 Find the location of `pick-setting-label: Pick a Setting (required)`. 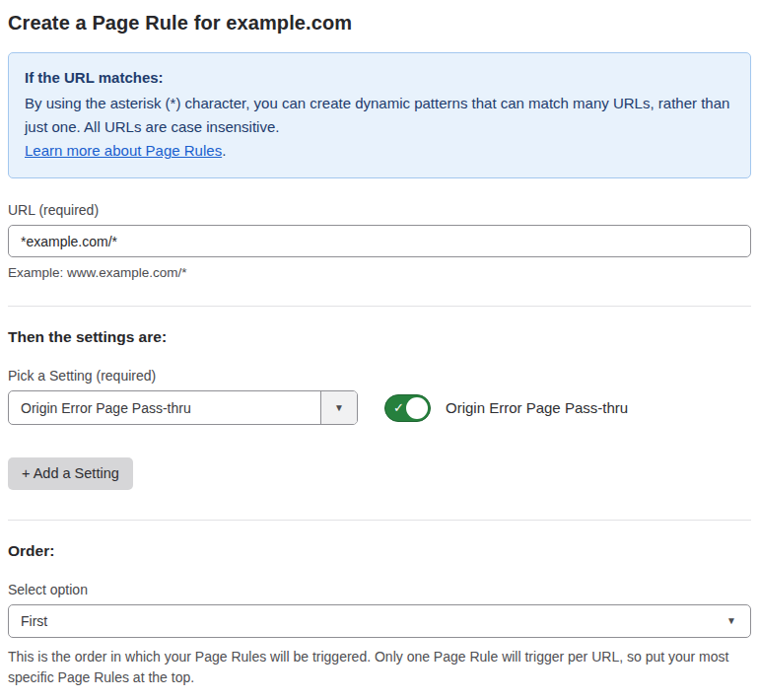

pick-setting-label: Pick a Setting (required) is located at coordinates (380, 376).